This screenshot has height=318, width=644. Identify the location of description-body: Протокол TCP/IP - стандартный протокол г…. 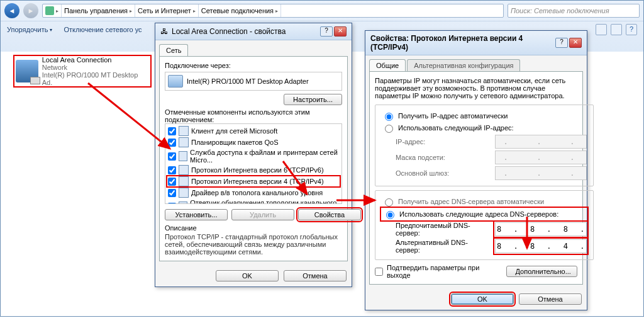
(253, 244).